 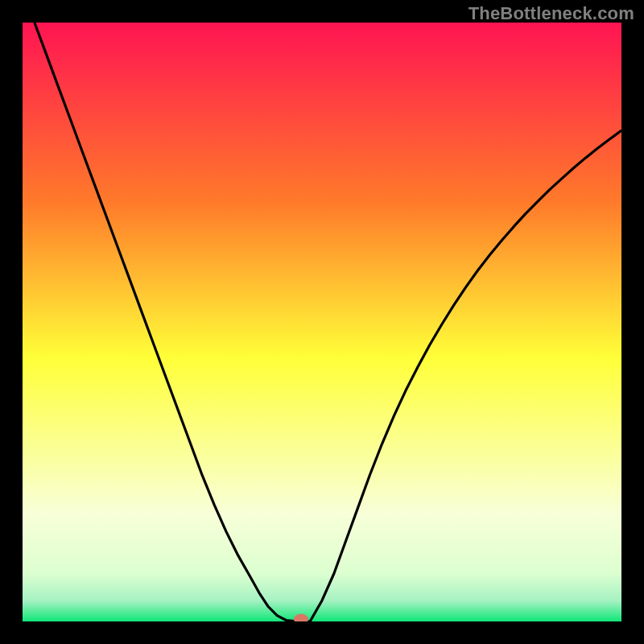 What do you see at coordinates (551, 14) in the screenshot?
I see `watermark-label: TheBottleneck.com` at bounding box center [551, 14].